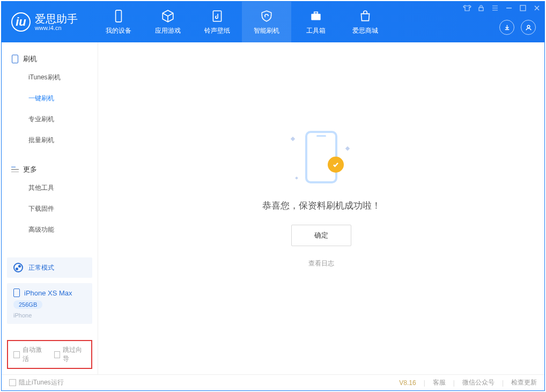 This screenshot has height=392, width=546. What do you see at coordinates (273, 22) in the screenshot?
I see `app-header: iu 爱思助手 www.i4.cn 我的设备 应用游戏 铃声壁纸 智能刷机` at bounding box center [273, 22].